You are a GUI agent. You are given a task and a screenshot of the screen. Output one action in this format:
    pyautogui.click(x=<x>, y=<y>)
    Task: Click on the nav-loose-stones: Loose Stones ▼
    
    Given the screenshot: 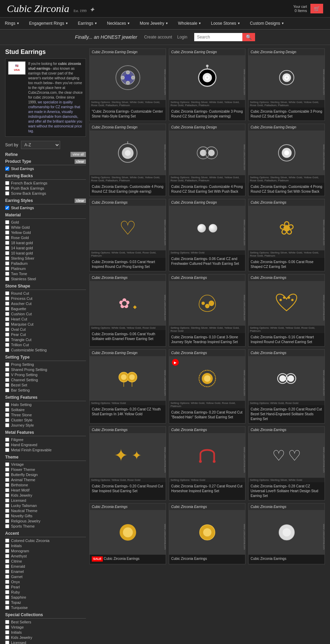 What is the action you would take?
    pyautogui.click(x=226, y=23)
    